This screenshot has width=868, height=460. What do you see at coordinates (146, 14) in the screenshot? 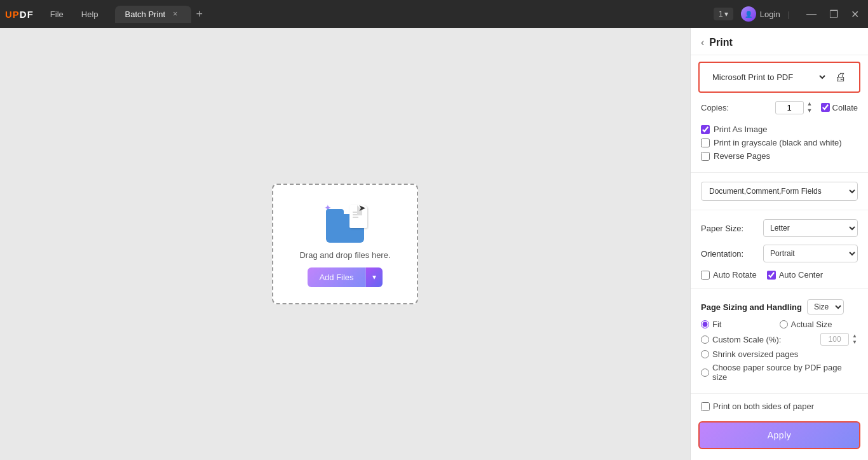
I see `tab-label: Batch Print` at bounding box center [146, 14].